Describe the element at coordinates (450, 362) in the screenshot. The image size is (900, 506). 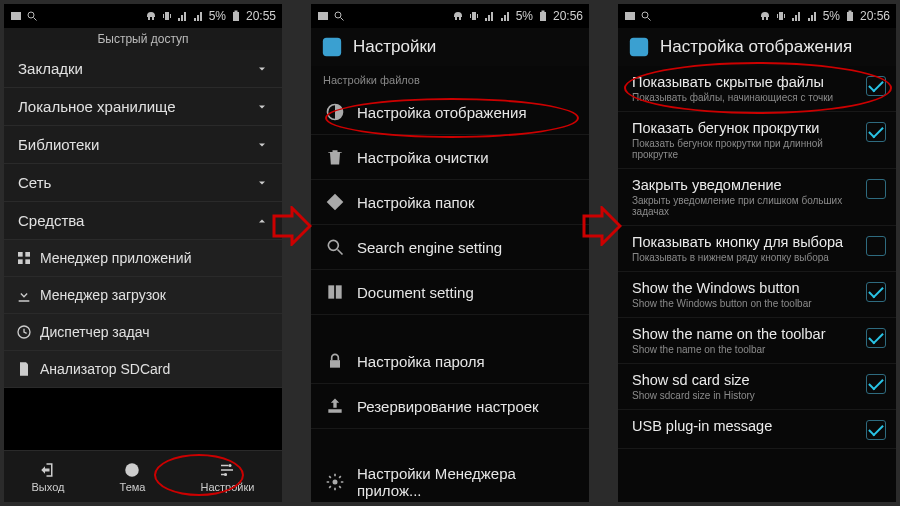
I see `setting-password: Настройка пароля` at that location.